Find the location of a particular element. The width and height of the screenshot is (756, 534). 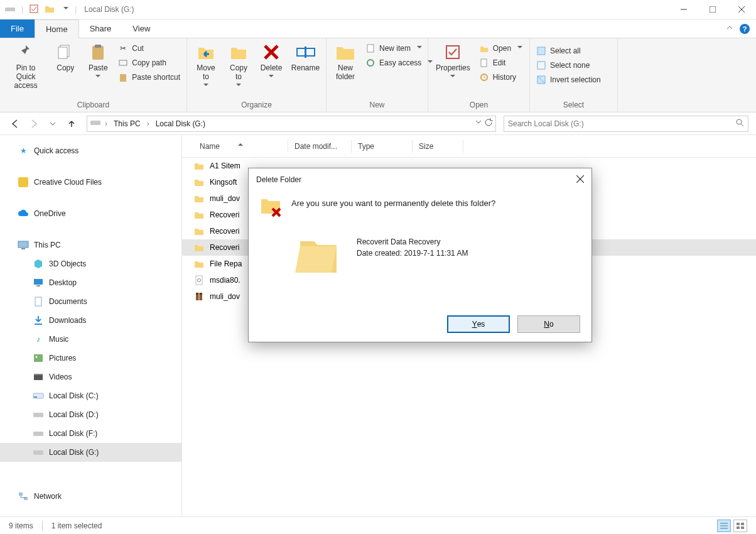

crumb-location: Local Disk (G:) is located at coordinates (181, 124).